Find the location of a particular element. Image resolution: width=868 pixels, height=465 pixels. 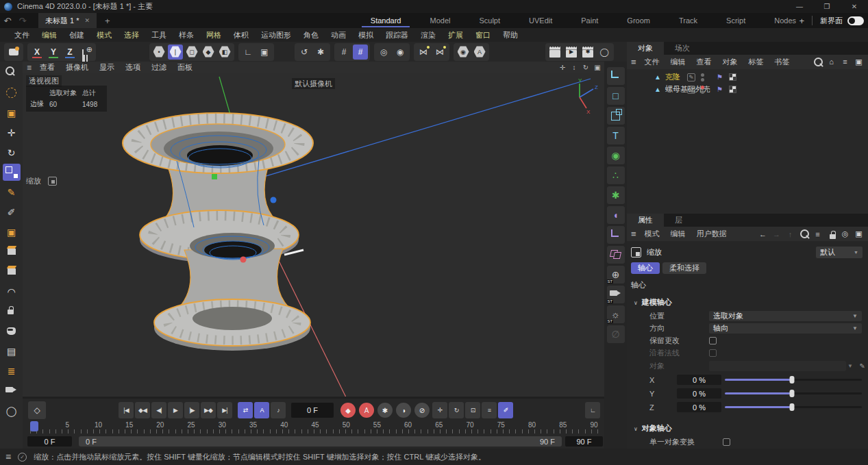

snap-mask-icon is located at coordinates (12, 331).